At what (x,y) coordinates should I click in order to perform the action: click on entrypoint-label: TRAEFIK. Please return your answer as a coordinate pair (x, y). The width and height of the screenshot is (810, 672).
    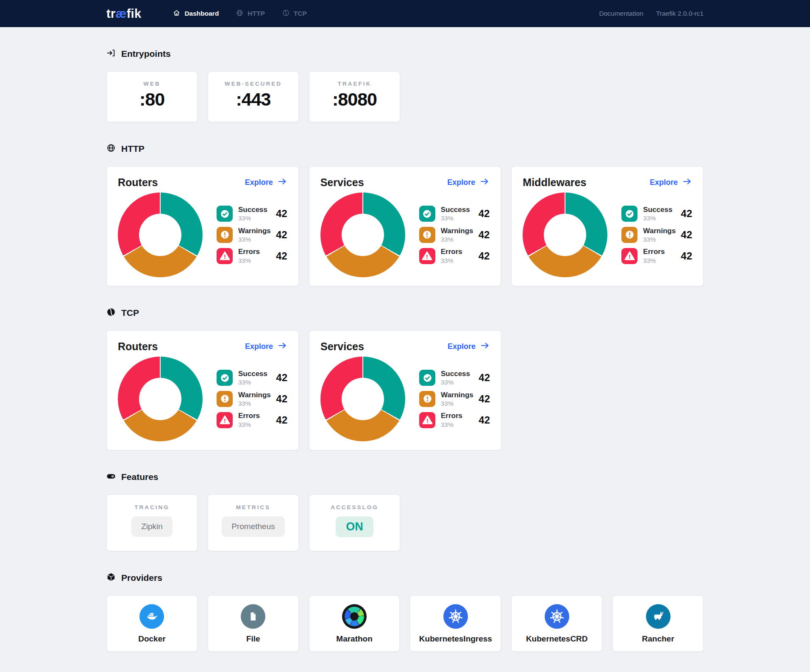
    Looking at the image, I should click on (354, 84).